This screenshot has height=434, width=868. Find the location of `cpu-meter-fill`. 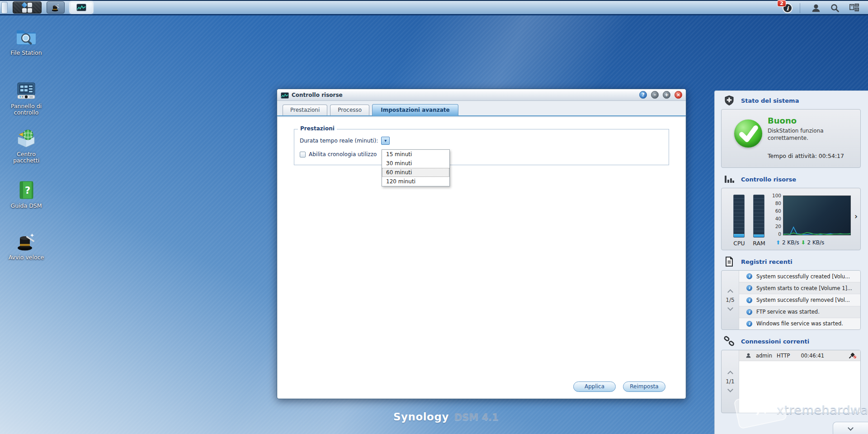

cpu-meter-fill is located at coordinates (739, 235).